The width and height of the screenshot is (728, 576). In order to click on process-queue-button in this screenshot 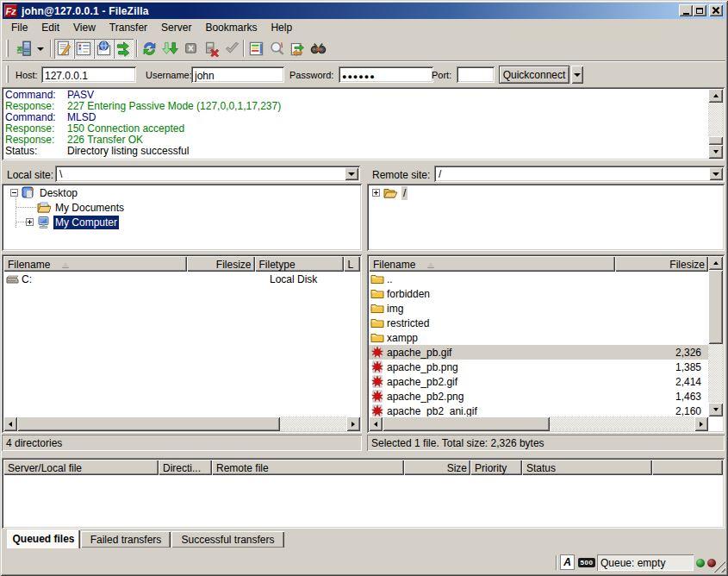, I will do `click(171, 48)`.